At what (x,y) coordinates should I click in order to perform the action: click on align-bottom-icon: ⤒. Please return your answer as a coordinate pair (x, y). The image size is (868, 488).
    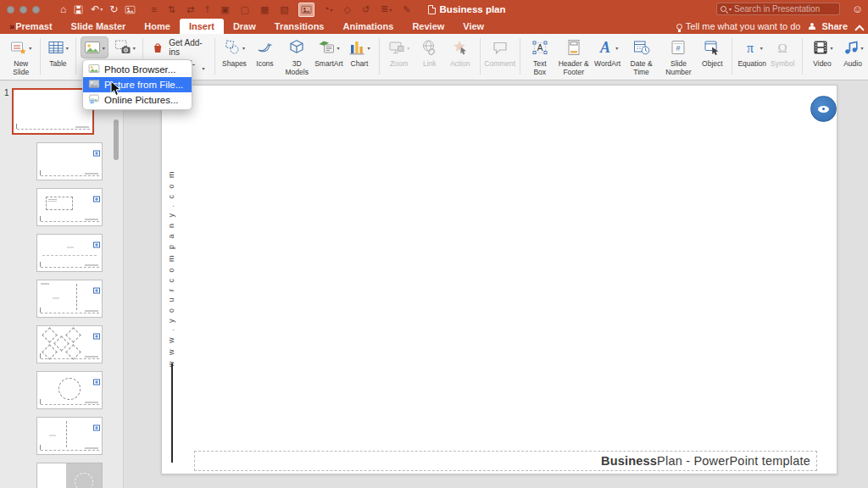
    Looking at the image, I should click on (207, 9).